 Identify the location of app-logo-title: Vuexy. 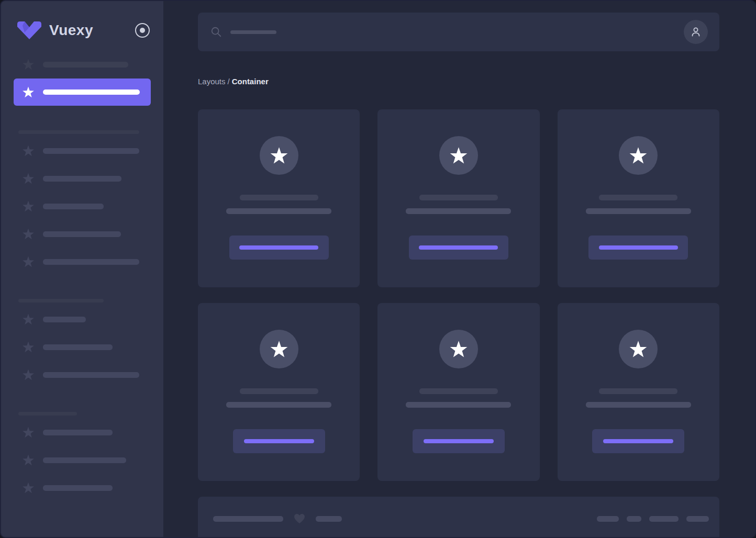
(92, 30).